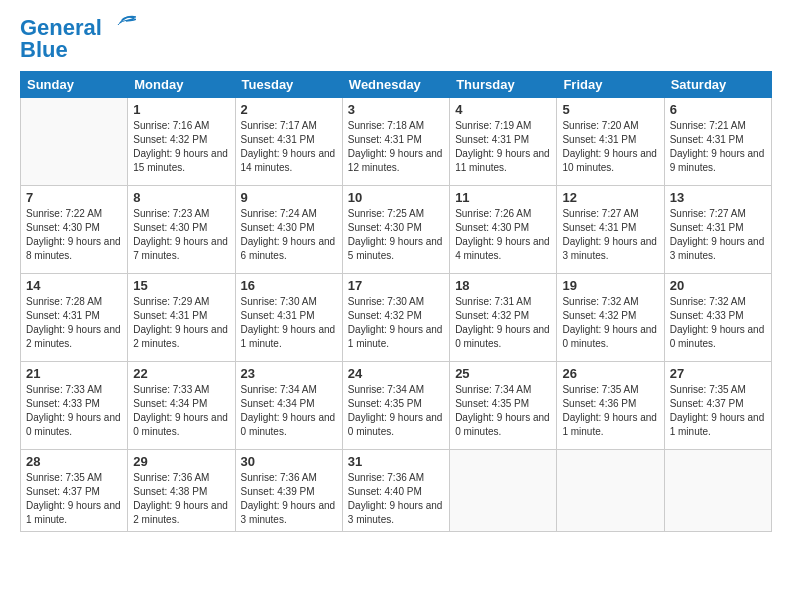 This screenshot has height=612, width=792. Describe the element at coordinates (718, 374) in the screenshot. I see `day-number: 27` at that location.